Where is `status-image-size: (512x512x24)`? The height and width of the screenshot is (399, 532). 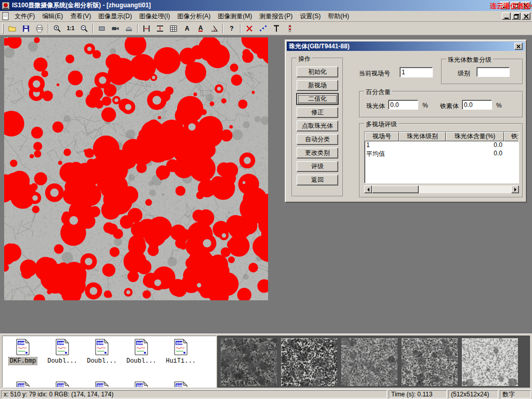
status-image-size: (512x512x24) is located at coordinates (473, 394).